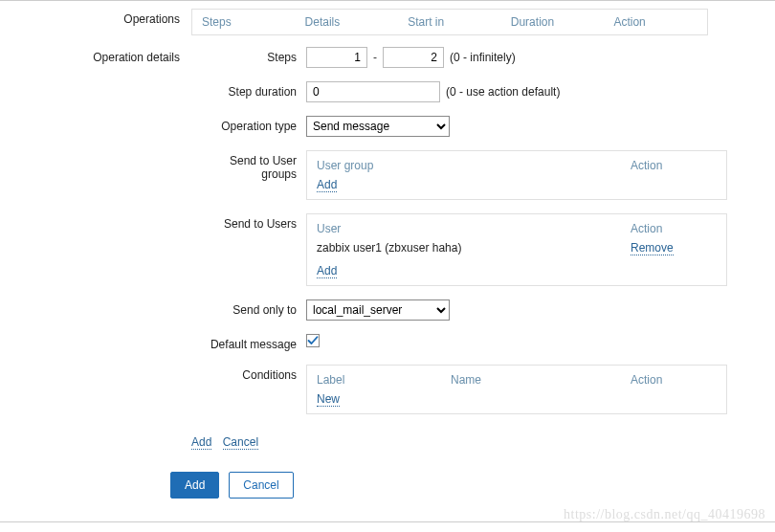 The image size is (775, 532). Describe the element at coordinates (347, 22) in the screenshot. I see `ops-col-details: Details` at that location.